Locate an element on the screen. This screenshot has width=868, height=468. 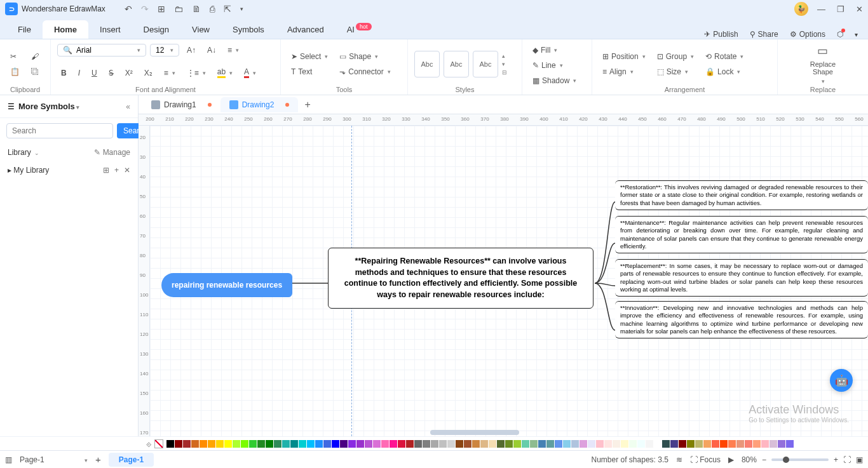
shape-tool: ▭ Shape▾ is located at coordinates (365, 57).